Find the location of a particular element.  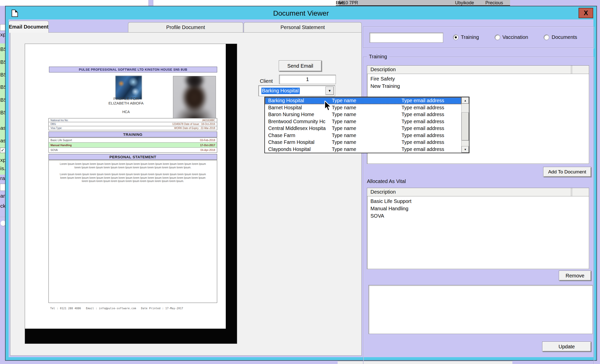

background-checkbox-fragment: ✓ is located at coordinates (3, 150).